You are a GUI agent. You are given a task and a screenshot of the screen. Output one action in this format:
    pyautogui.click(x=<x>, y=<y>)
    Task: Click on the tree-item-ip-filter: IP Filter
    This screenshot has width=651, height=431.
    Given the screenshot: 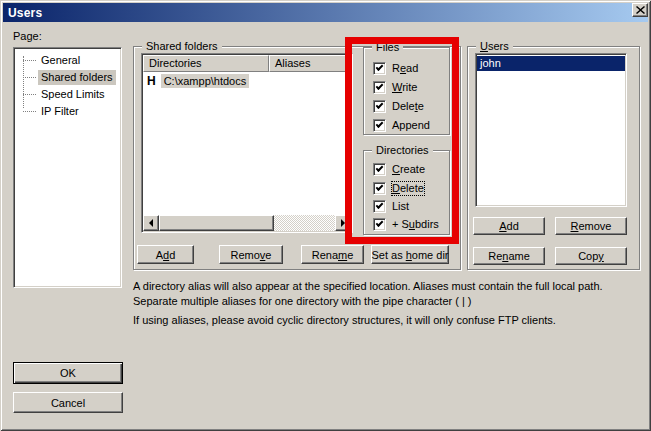 What is the action you would take?
    pyautogui.click(x=60, y=112)
    